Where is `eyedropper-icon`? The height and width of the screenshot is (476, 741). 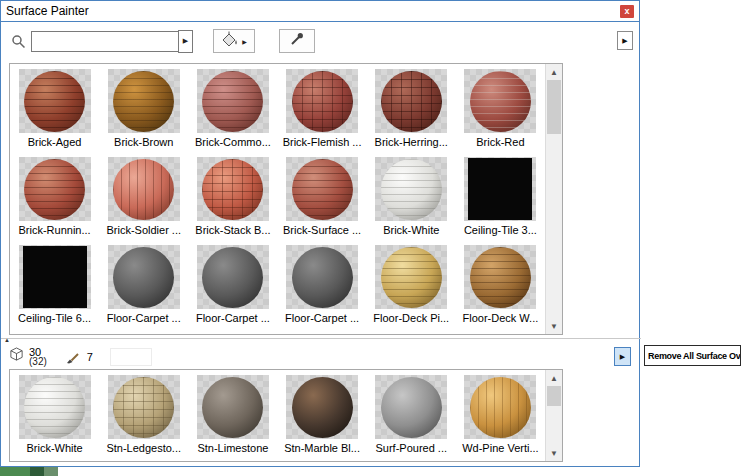
eyedropper-icon is located at coordinates (297, 41).